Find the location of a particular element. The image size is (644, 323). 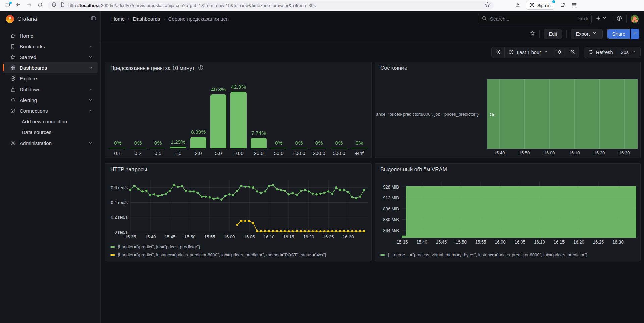

vram-chart: 15:3515:4015:4515:5015:5516:0016:0516:10… is located at coordinates (508, 212).